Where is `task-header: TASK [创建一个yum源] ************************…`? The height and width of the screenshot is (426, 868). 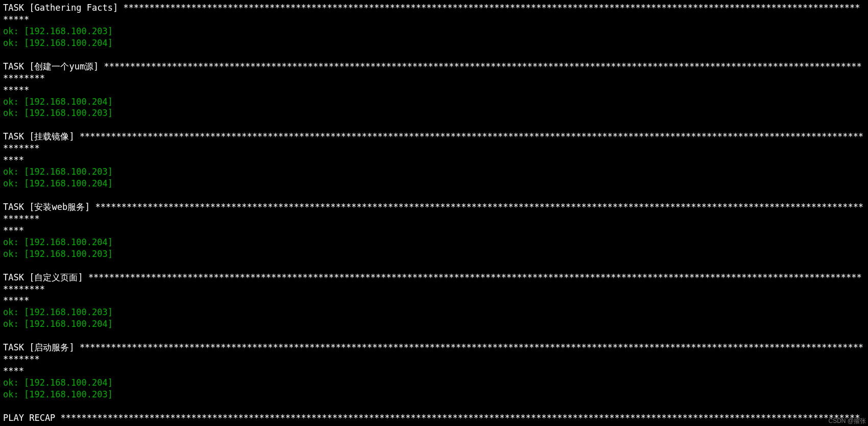
task-header: TASK [创建一个yum源] ************************… is located at coordinates (432, 73).